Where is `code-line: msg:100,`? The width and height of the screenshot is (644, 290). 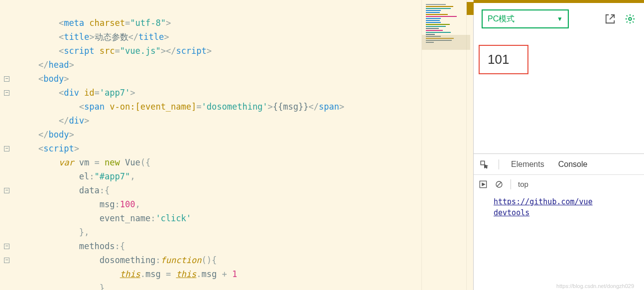
code-line: msg:100, is located at coordinates (220, 204).